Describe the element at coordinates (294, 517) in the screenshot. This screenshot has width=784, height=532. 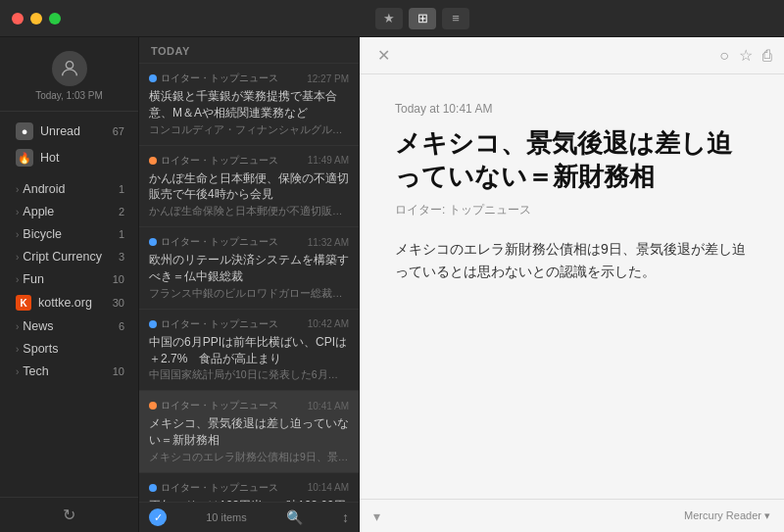
I see `search-icon: 🔍` at that location.